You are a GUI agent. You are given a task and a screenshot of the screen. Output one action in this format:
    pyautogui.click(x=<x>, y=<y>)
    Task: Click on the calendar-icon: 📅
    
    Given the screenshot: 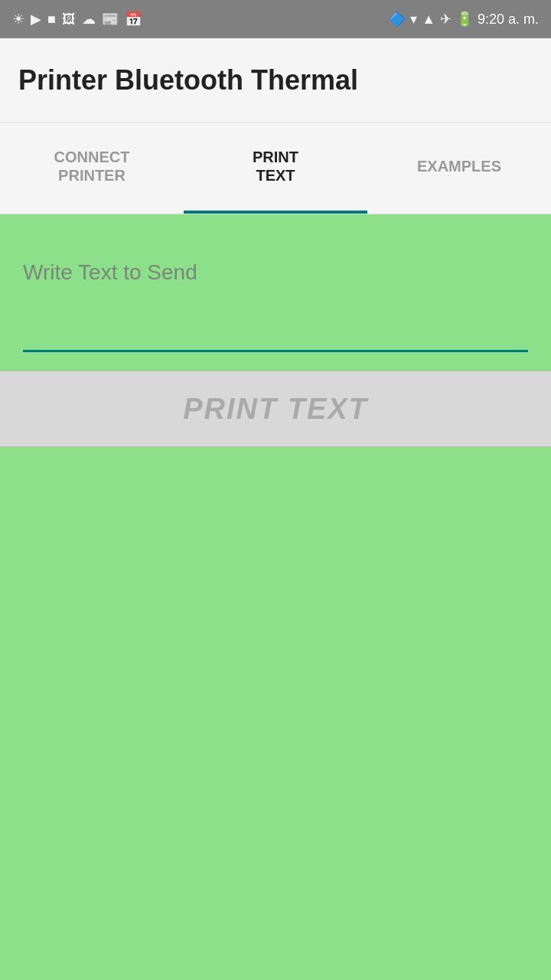 What is the action you would take?
    pyautogui.click(x=133, y=19)
    